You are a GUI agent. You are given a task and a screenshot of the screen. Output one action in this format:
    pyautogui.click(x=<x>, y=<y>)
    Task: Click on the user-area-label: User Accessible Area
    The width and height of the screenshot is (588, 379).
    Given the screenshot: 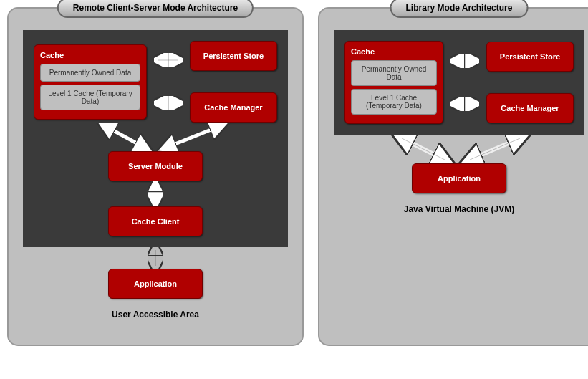 What is the action you would take?
    pyautogui.click(x=155, y=315)
    